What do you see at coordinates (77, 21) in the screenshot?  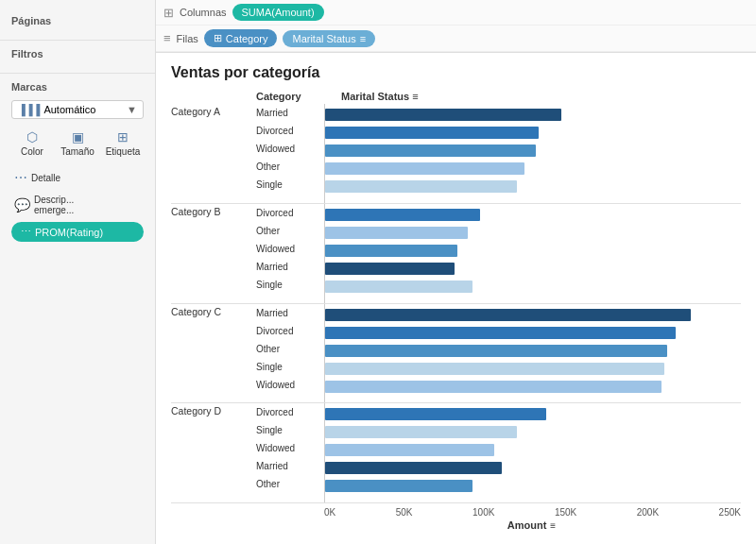 I see `paginas-label: Páginas` at bounding box center [77, 21].